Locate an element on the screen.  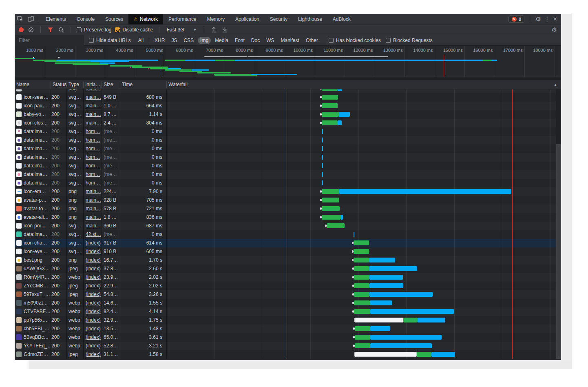
tab-console: Console is located at coordinates (86, 19).